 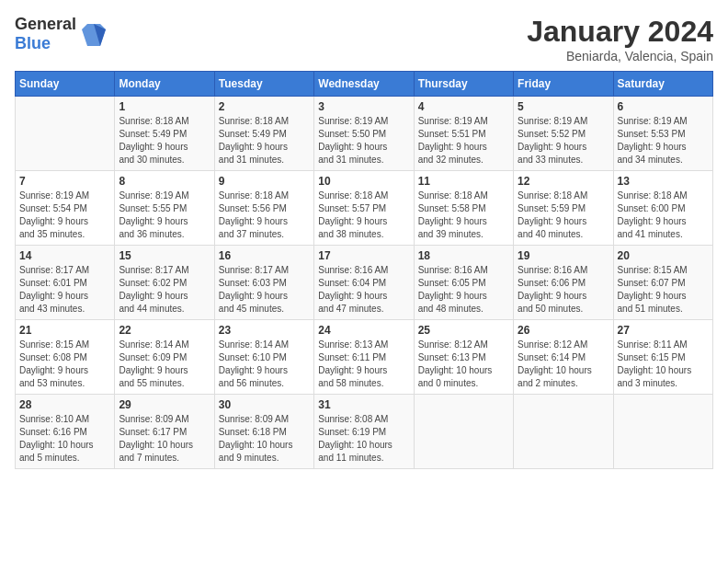 I want to click on calendar-cell: 10Sunrise: 8:18 AM Sunset: 5:57 PM Dayli…, so click(x=364, y=208).